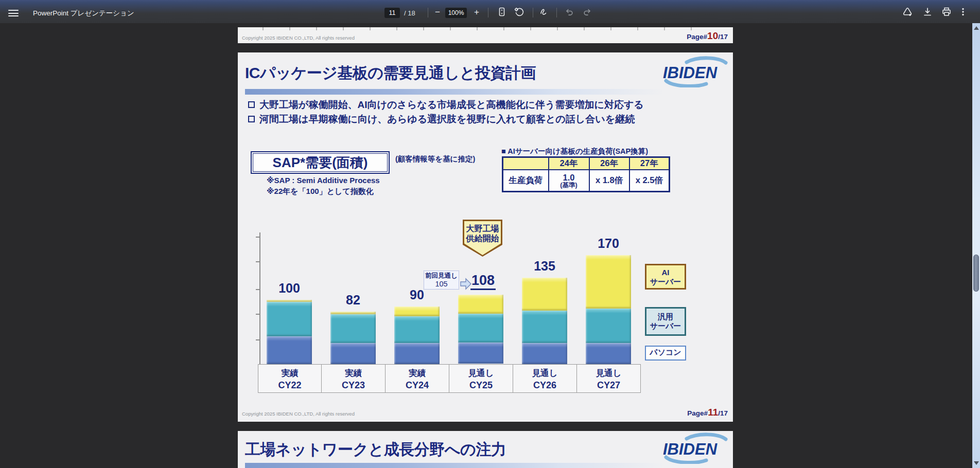  Describe the element at coordinates (712, 36) in the screenshot. I see `page-number: 10` at that location.